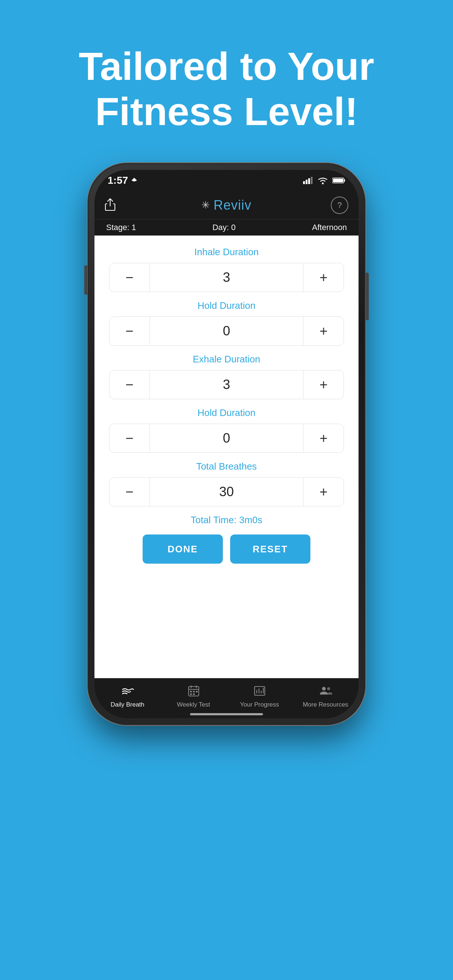 The width and height of the screenshot is (453, 980). Describe the element at coordinates (339, 180) in the screenshot. I see `battery-icon` at that location.